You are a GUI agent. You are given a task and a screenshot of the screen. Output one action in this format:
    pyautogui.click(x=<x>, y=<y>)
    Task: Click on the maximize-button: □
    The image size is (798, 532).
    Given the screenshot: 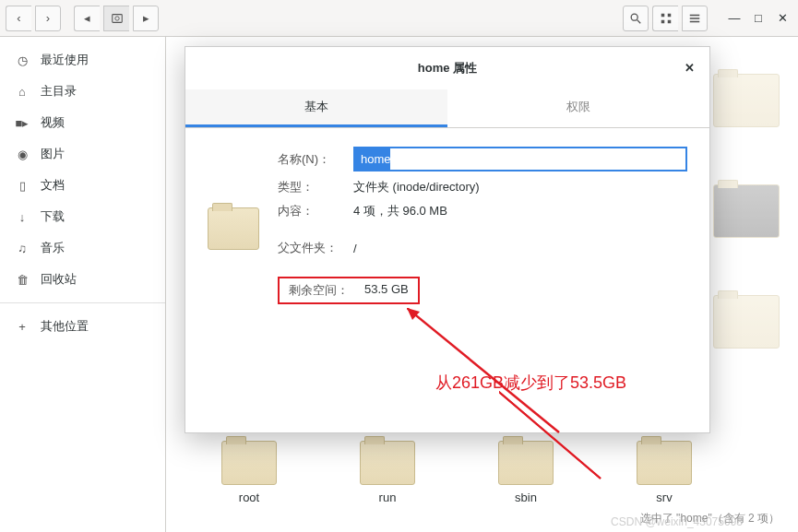 What is the action you would take?
    pyautogui.click(x=758, y=18)
    